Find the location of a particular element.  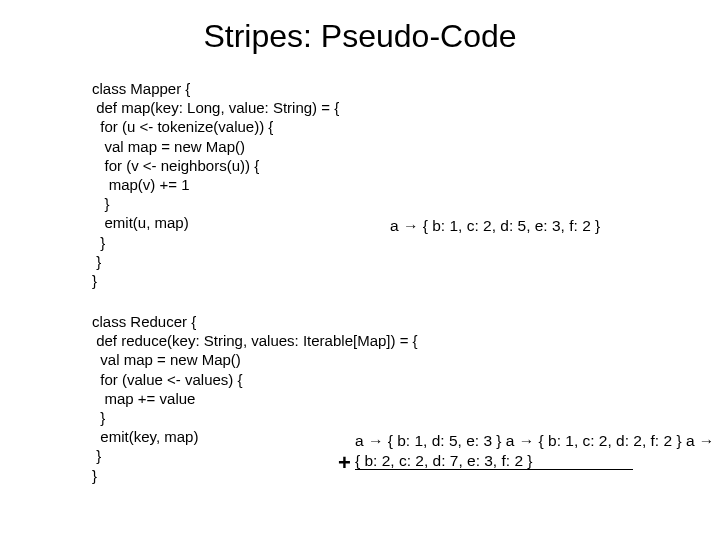

emit-row: a → { b: 1, c: 2, d: 2, f: 2 } is located at coordinates (594, 440).